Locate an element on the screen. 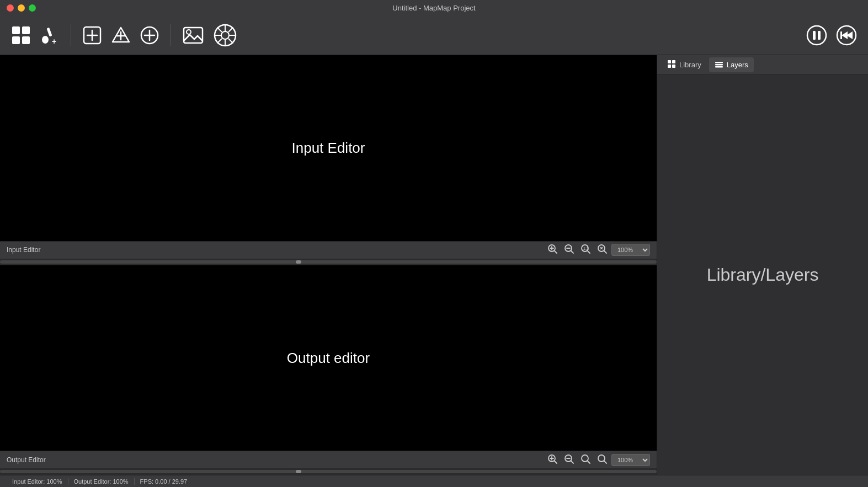 The height and width of the screenshot is (487, 868). add-rectangle-button is located at coordinates (92, 35).